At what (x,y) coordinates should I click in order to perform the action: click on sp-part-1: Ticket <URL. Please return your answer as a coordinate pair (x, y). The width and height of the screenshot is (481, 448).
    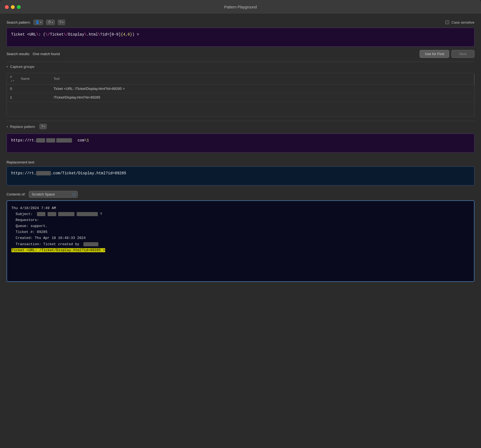
    Looking at the image, I should click on (24, 34).